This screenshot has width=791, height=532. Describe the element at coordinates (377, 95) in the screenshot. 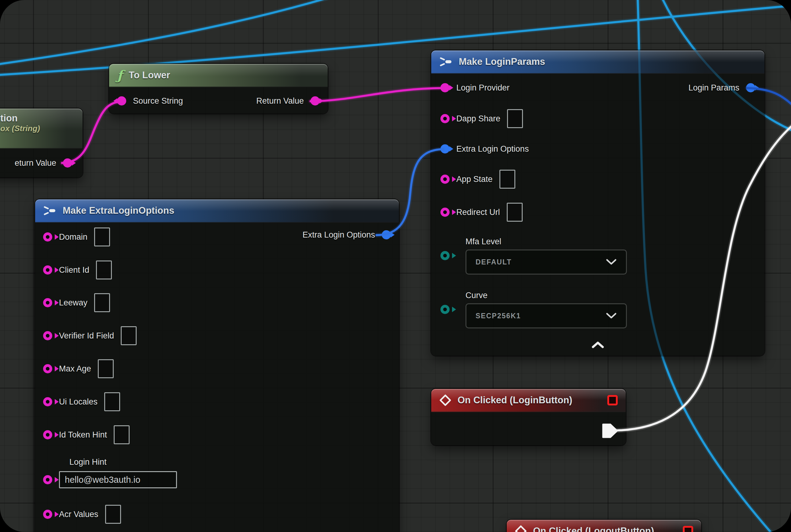

I see `wire-tolower-to-login-provider` at that location.